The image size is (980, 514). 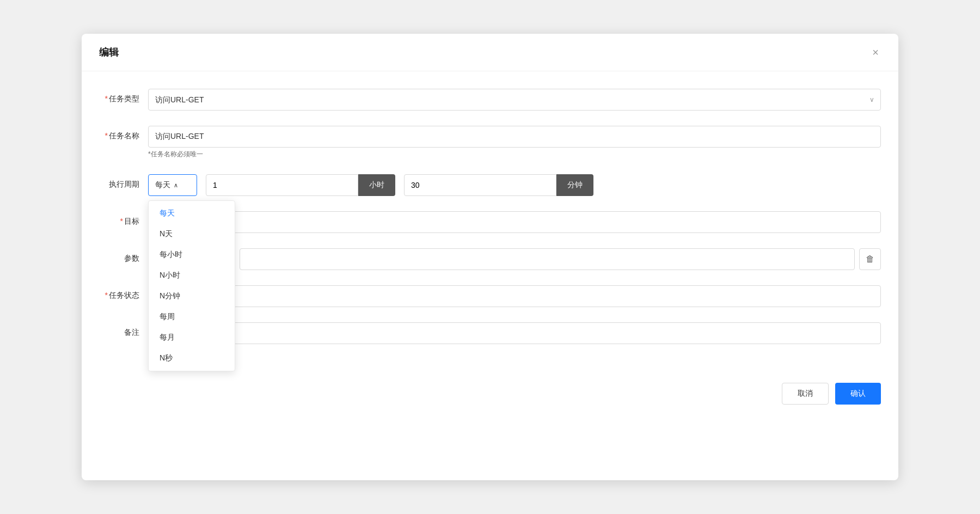 I want to click on close-button: ×, so click(x=875, y=52).